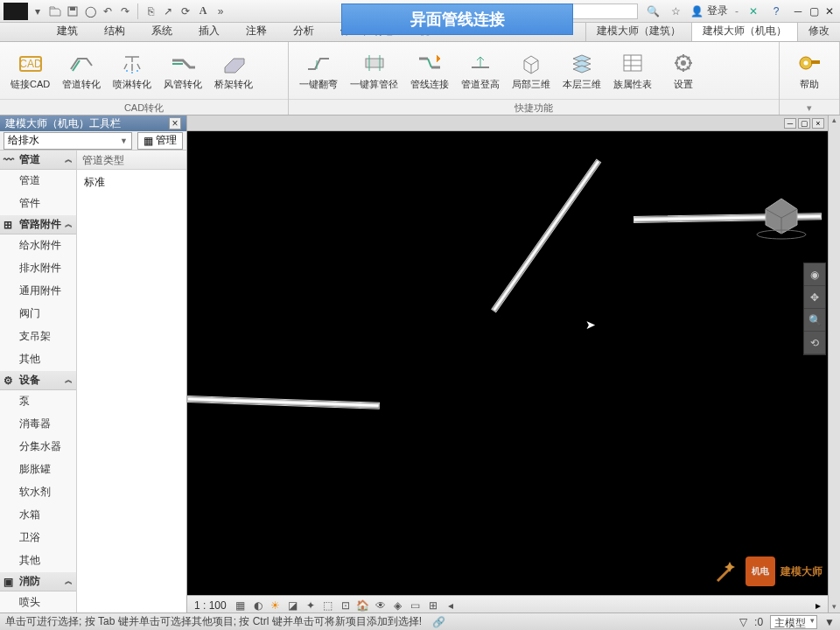 The image size is (840, 630). I want to click on local-3d-button: 局部三维, so click(531, 71).